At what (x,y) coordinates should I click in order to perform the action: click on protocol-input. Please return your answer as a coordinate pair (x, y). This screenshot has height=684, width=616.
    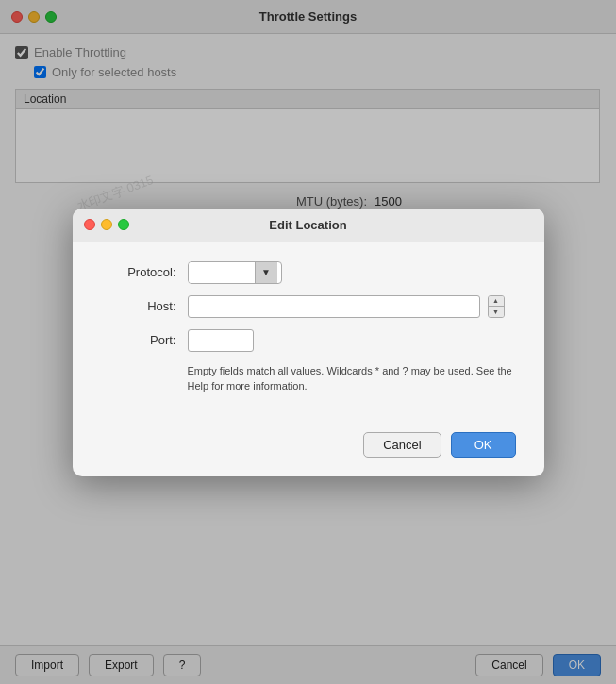
    Looking at the image, I should click on (222, 273).